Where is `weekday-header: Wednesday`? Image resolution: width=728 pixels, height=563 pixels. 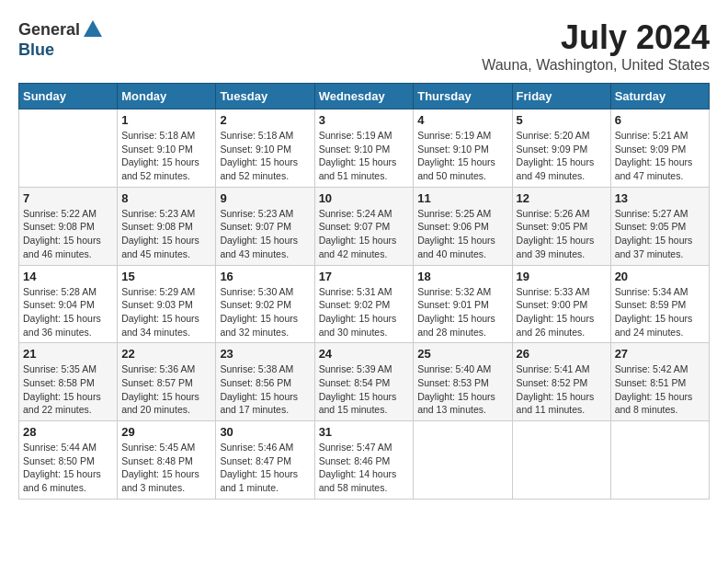
weekday-header: Wednesday is located at coordinates (364, 97).